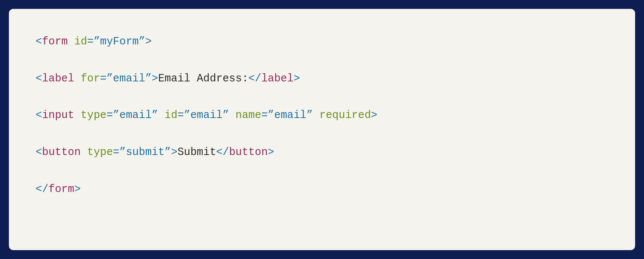  Describe the element at coordinates (322, 152) in the screenshot. I see `code-line-4: <button type=”submit”>Submit</button>` at that location.